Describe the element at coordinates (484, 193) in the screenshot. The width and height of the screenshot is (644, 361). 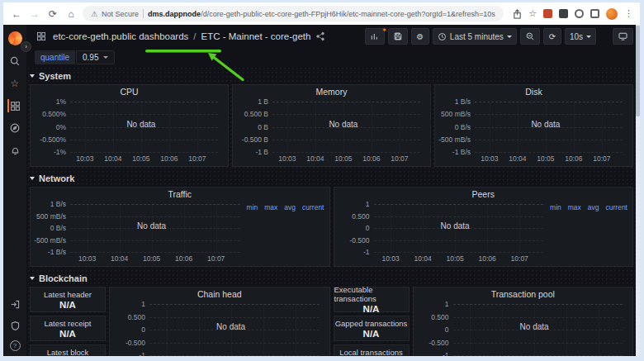
I see `panel-title: Peers` at that location.